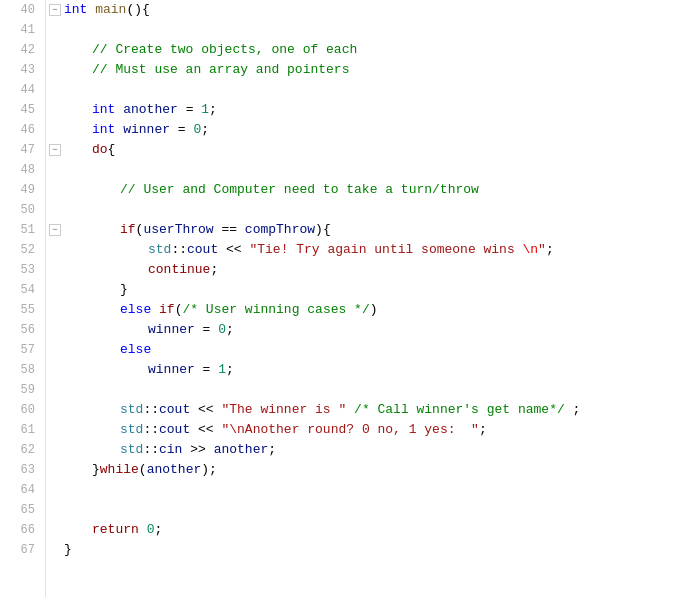 This screenshot has height=597, width=696. I want to click on code-token: while, so click(120, 470).